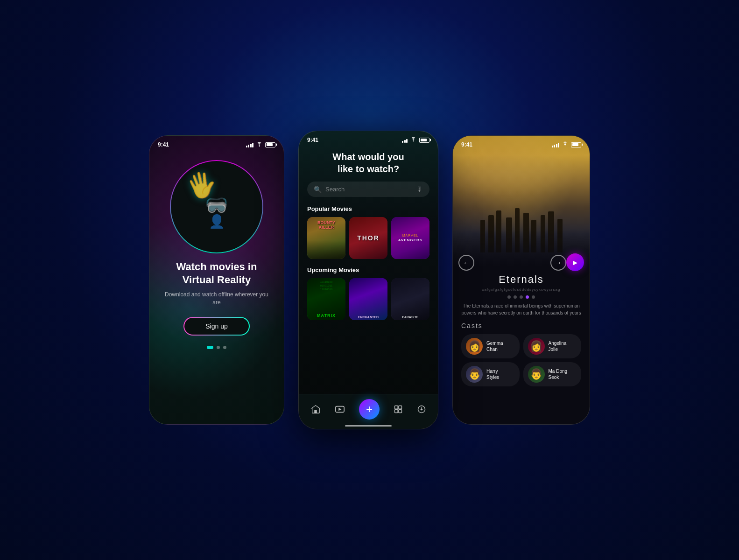 This screenshot has width=739, height=560. I want to click on movie-card-avengers: MARVEL AVENGERS, so click(410, 238).